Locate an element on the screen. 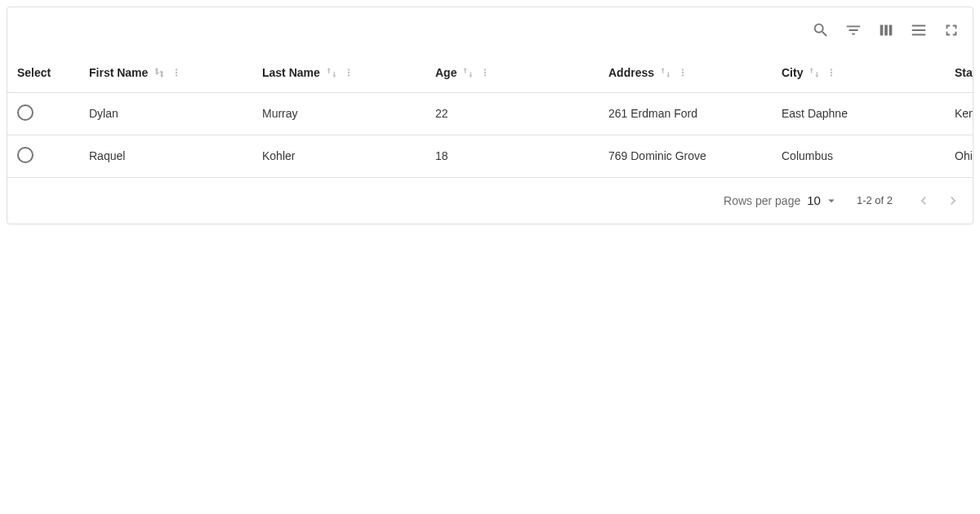  header-first-name-label: First Name is located at coordinates (118, 73).